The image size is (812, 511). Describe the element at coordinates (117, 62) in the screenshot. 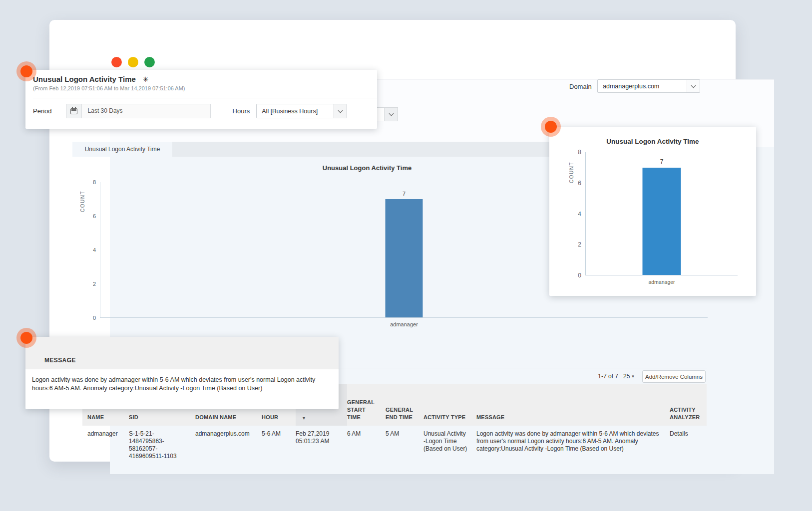

I see `close-window-icon` at that location.